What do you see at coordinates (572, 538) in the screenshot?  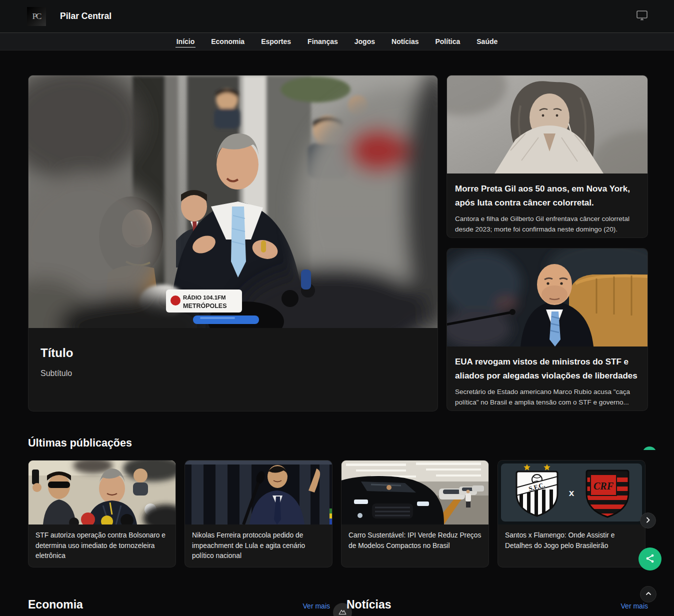 I see `latest-card-title: Santos x Flamengo: Onde Assistir e Detal…` at bounding box center [572, 538].